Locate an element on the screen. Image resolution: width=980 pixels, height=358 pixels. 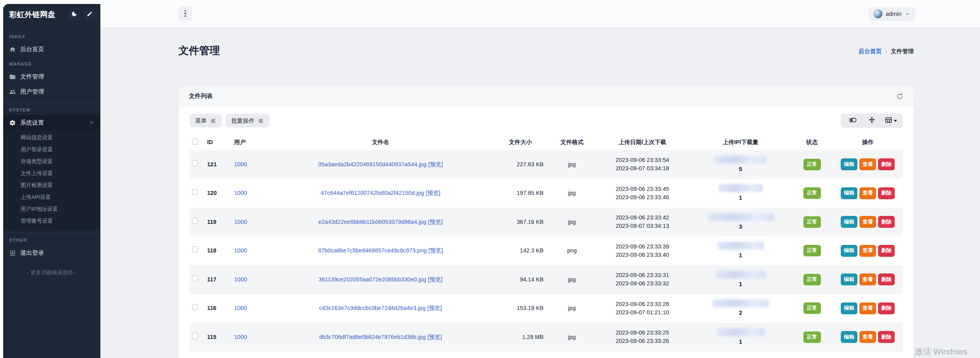
select-all-checkbox is located at coordinates (195, 141).